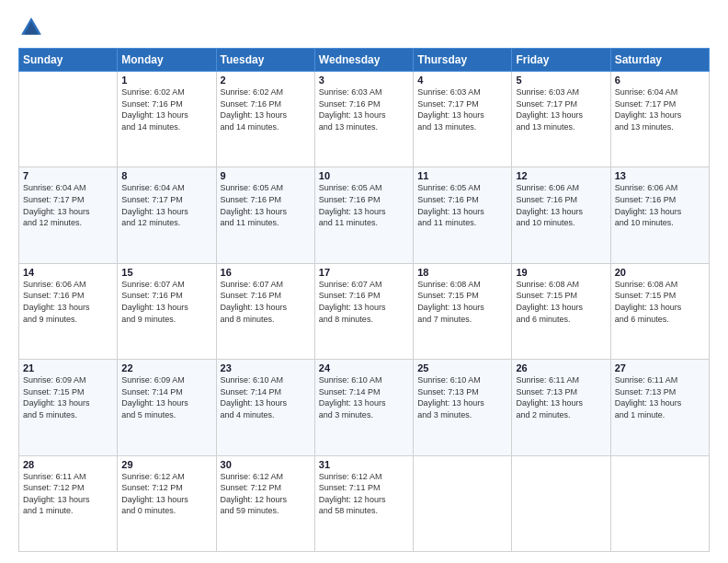 The width and height of the screenshot is (728, 563). I want to click on header, so click(364, 28).